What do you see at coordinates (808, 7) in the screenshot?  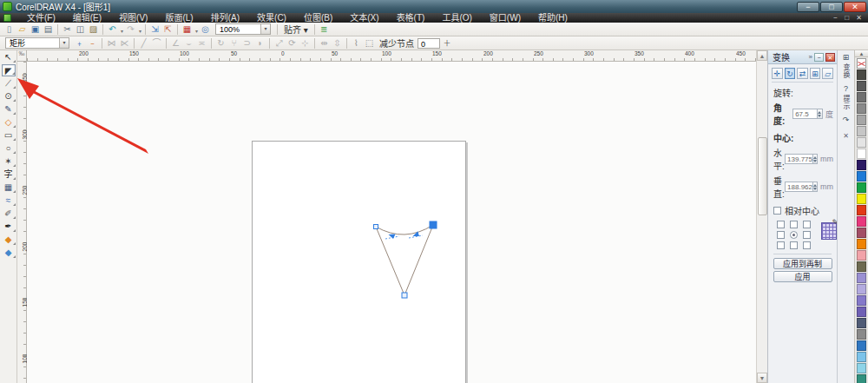 I see `minimize-button: −` at bounding box center [808, 7].